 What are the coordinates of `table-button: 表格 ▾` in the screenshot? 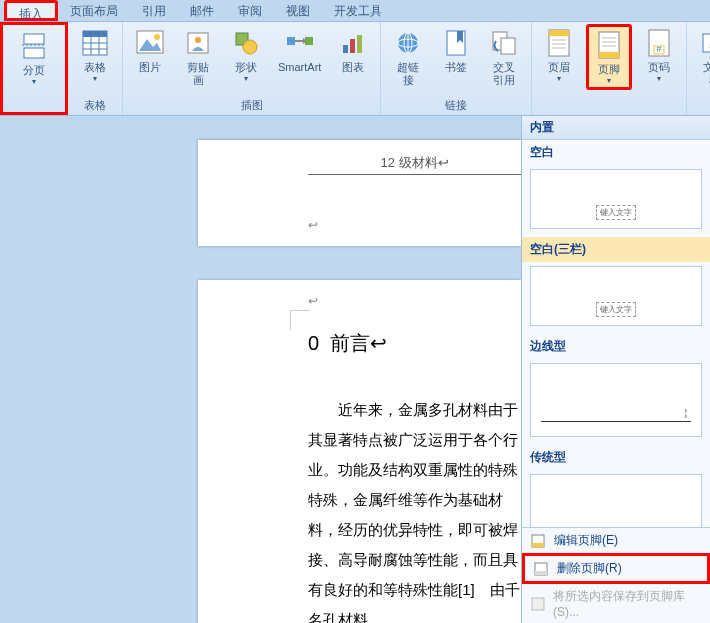 It's located at (95, 55).